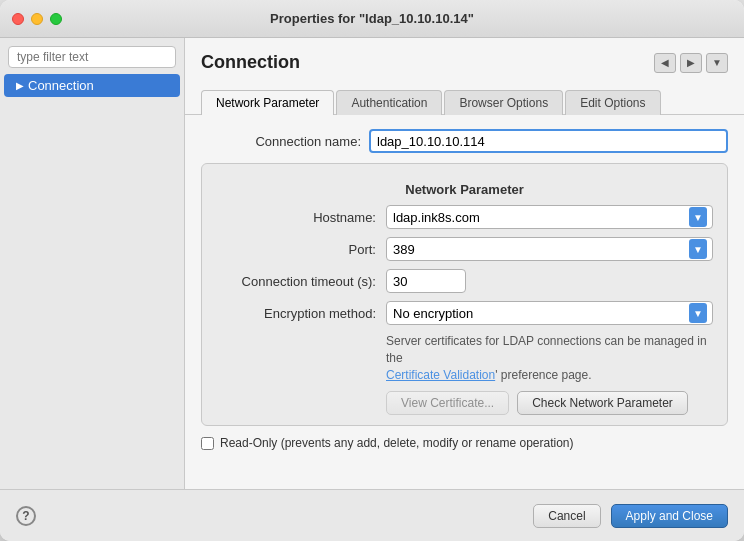 The image size is (744, 541). I want to click on check-network-button: Check Network Parameter, so click(602, 403).